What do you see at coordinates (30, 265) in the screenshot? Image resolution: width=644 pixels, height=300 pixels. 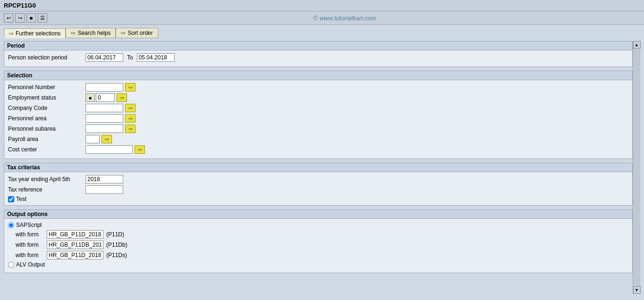 I see `alv-output-label: ALV Output` at bounding box center [30, 265].